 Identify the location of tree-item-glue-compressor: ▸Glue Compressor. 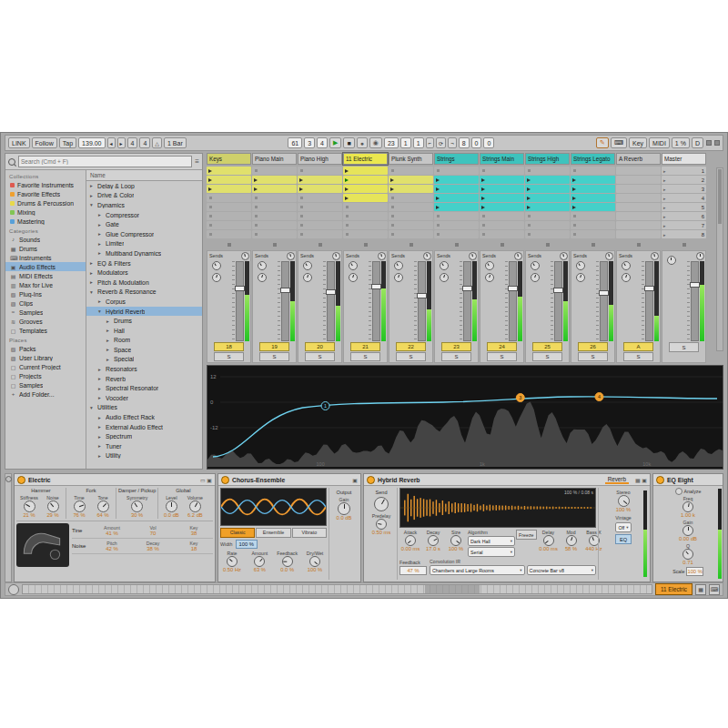
(144, 235).